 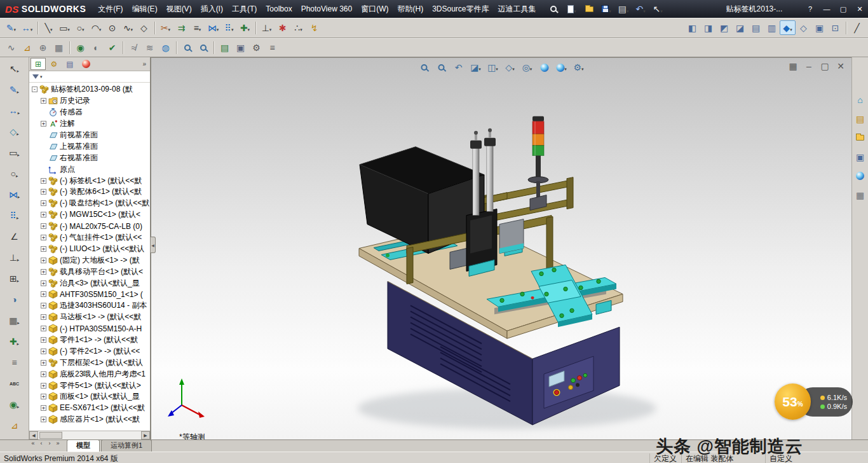 What do you see at coordinates (15, 425) in the screenshot?
I see `flyout-measure-icon: ⊿` at bounding box center [15, 425].